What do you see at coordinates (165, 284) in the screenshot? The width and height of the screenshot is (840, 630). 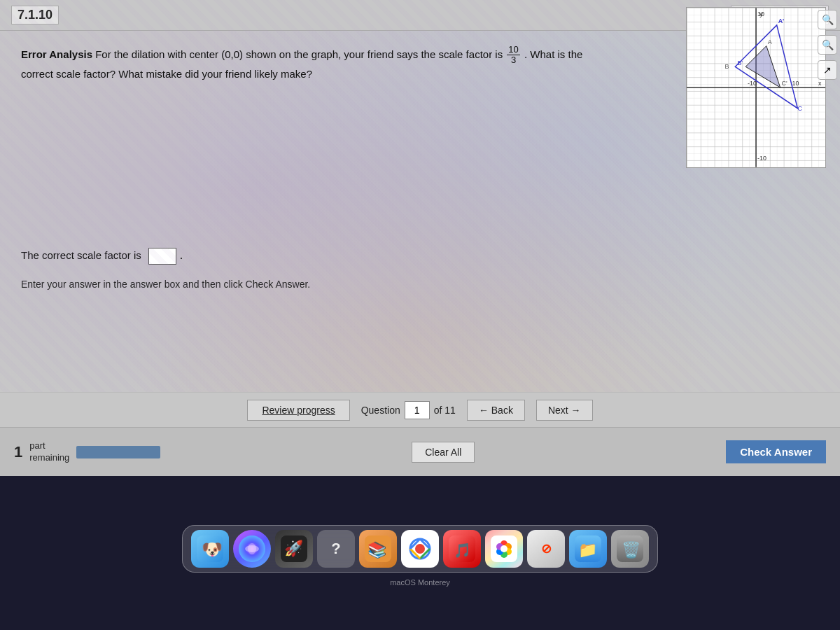 I see `instruction-text: Enter your answer in the answer box and …` at bounding box center [165, 284].